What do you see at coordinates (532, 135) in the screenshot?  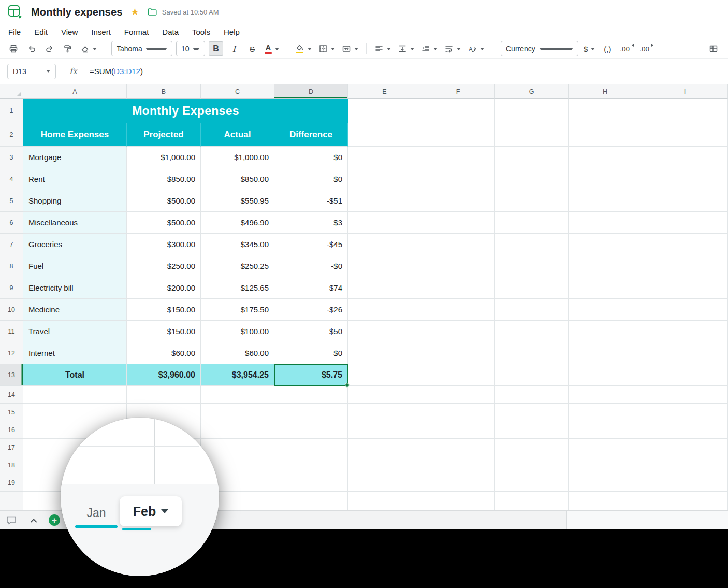 I see `cell-G2` at bounding box center [532, 135].